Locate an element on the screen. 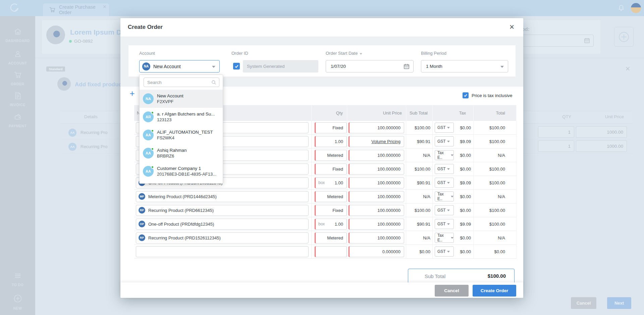 The width and height of the screenshot is (644, 315). account-option: AR a. r Afgan Butchers and Su... 123123 is located at coordinates (181, 117).